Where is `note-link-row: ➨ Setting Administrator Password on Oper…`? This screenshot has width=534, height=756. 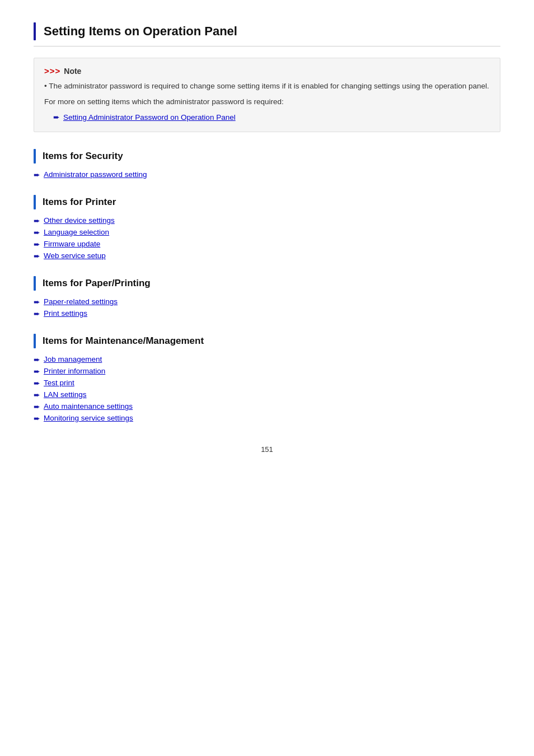
note-link-row: ➨ Setting Administrator Password on Oper… is located at coordinates (271, 117).